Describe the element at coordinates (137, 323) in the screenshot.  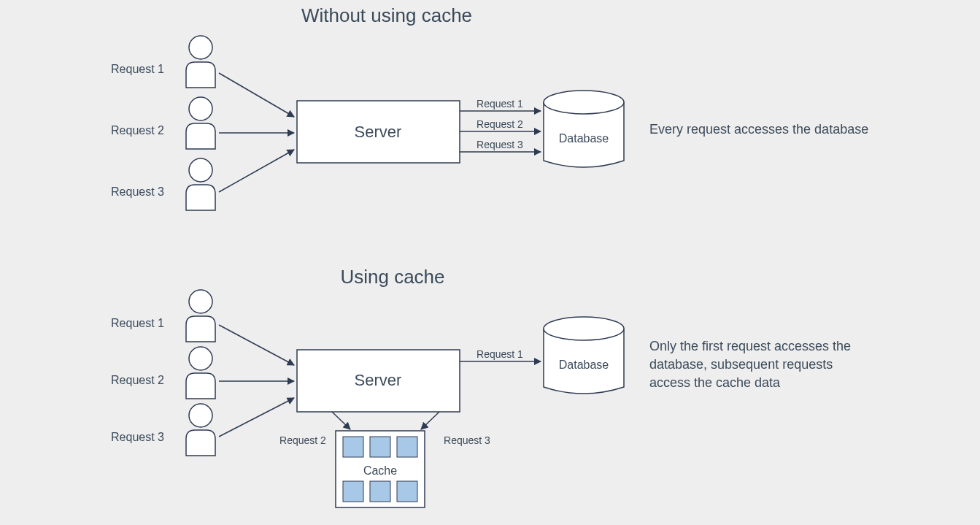
I see `user1-label-b: Request 1` at that location.